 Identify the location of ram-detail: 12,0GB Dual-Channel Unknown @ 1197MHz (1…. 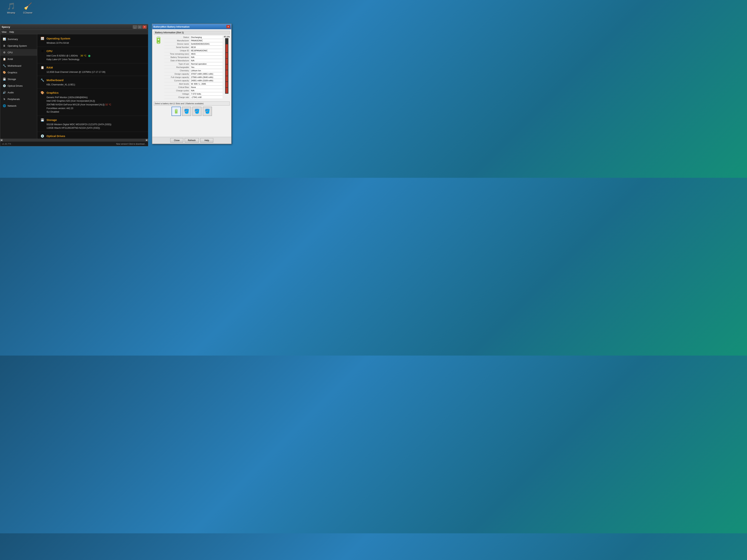
(96, 72).